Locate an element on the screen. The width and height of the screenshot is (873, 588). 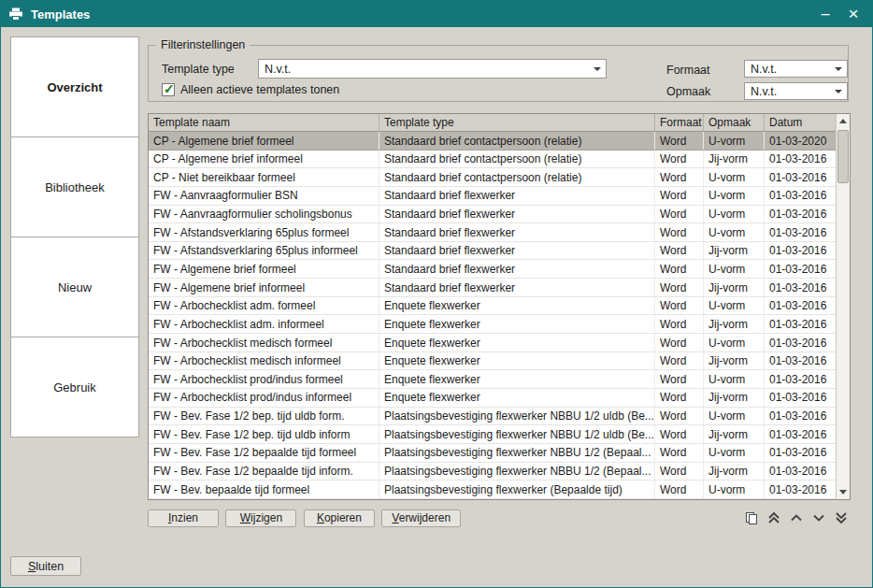
table-row: FW - Bev. Fase 1/2 bep. tijd uldb inform… is located at coordinates (492, 435).